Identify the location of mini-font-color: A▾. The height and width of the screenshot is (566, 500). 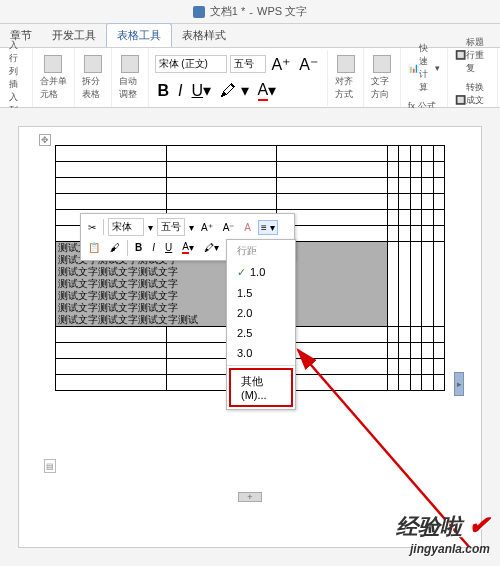
(188, 248).